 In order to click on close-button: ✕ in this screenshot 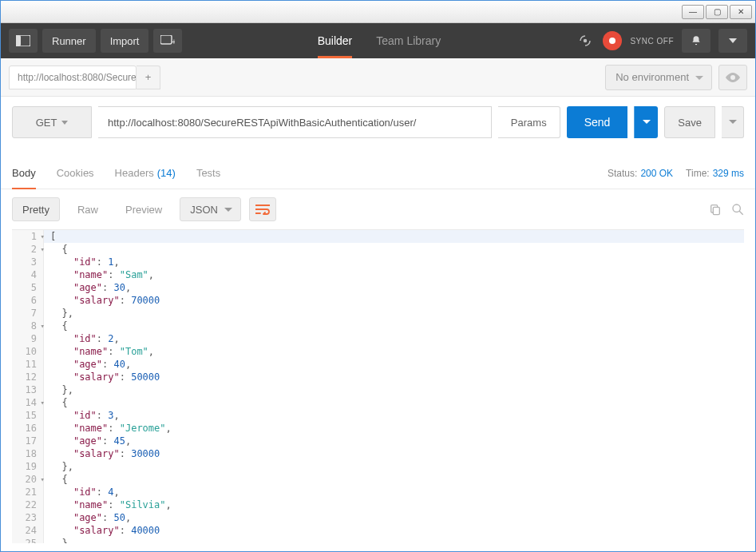, I will do `click(741, 12)`.